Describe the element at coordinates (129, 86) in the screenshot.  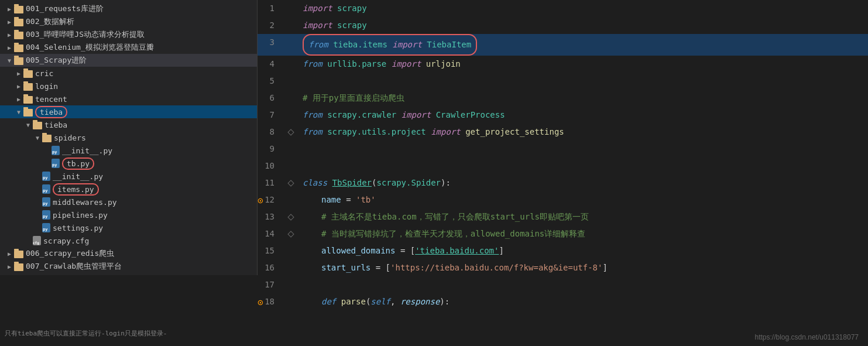
I see `tree-item-login: login` at that location.